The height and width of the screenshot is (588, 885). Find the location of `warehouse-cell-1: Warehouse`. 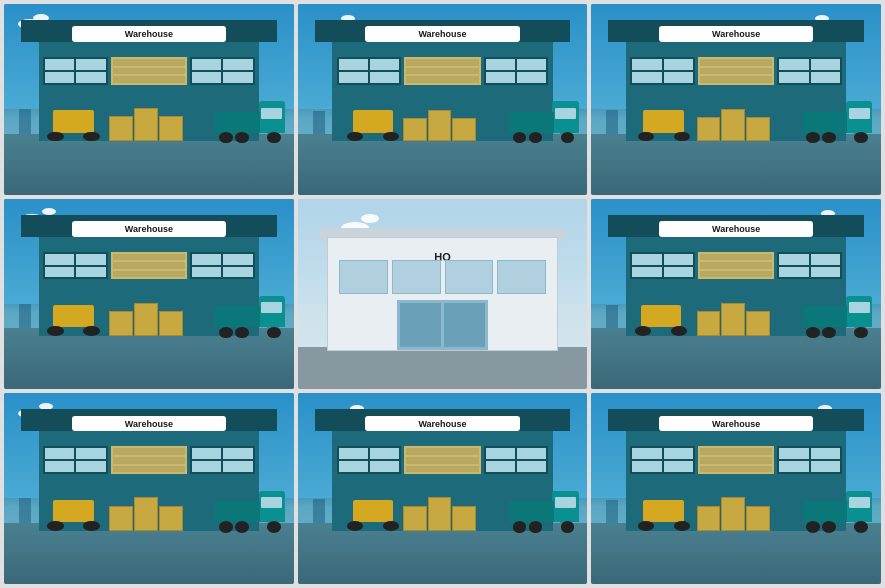

warehouse-cell-1: Warehouse is located at coordinates (443, 100).